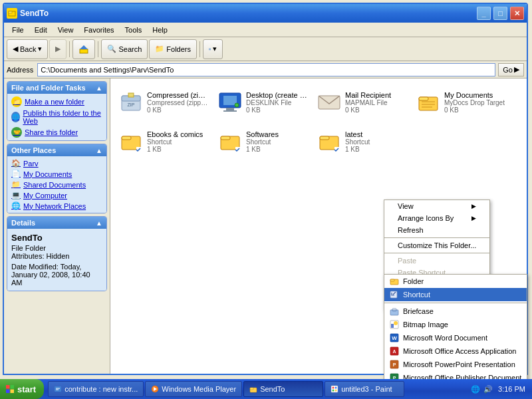 Image resolution: width=532 pixels, height=399 pixels. Describe the element at coordinates (96, 389) in the screenshot. I see `taskbar-item-contribute: contribute : new instr...` at that location.